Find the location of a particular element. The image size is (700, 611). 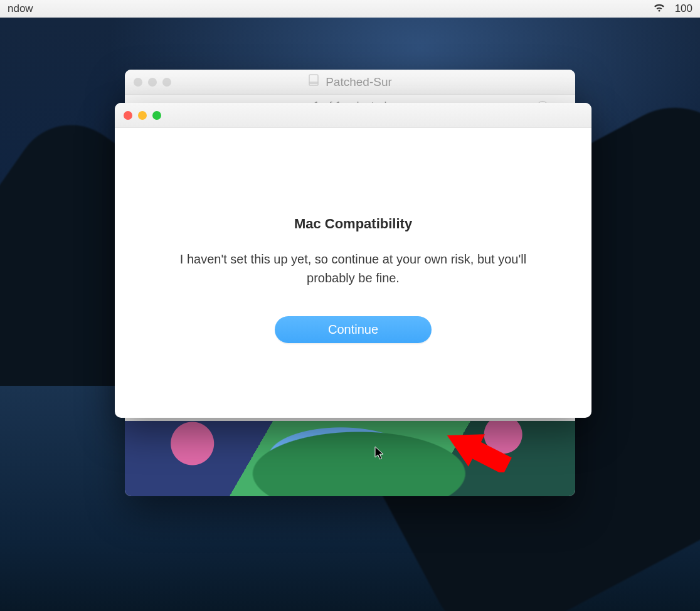

minimize-button-back is located at coordinates (152, 82).